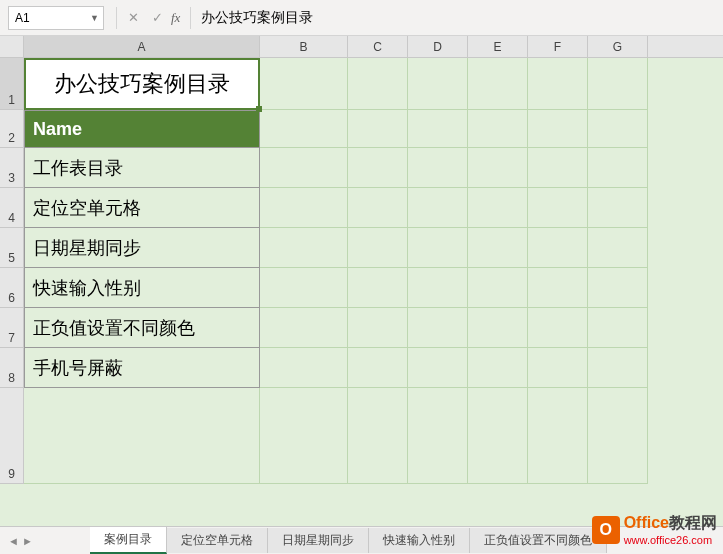 Image resolution: width=723 pixels, height=554 pixels. I want to click on column-header-e: E, so click(498, 46).